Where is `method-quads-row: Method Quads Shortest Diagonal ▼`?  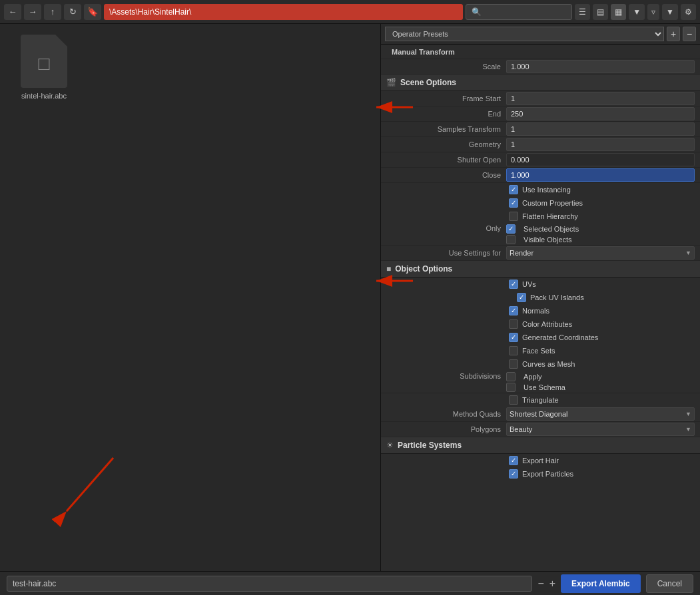 method-quads-row: Method Quads Shortest Diagonal ▼ is located at coordinates (541, 414).